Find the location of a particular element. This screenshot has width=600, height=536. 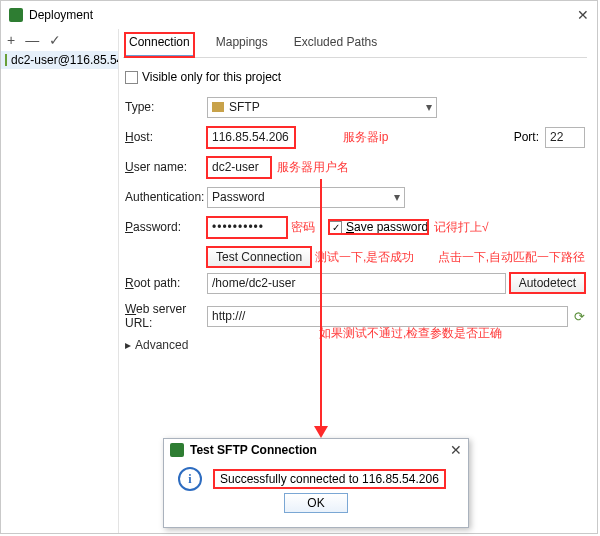

save-pwd-note: 记得打上√ is located at coordinates (462, 228).